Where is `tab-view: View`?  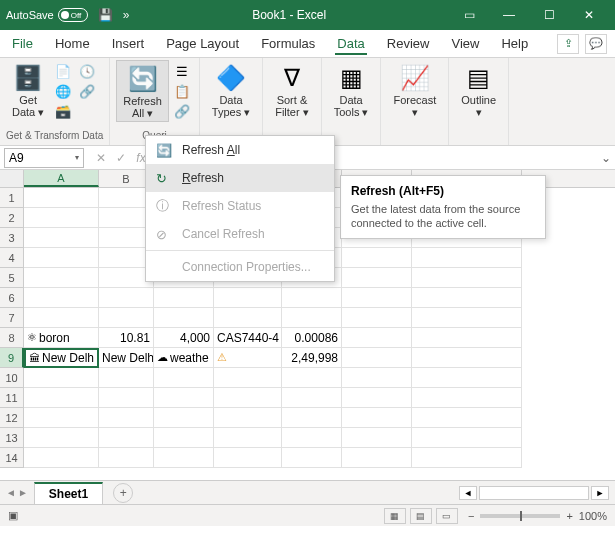
tab-view: View is located at coordinates (465, 44).